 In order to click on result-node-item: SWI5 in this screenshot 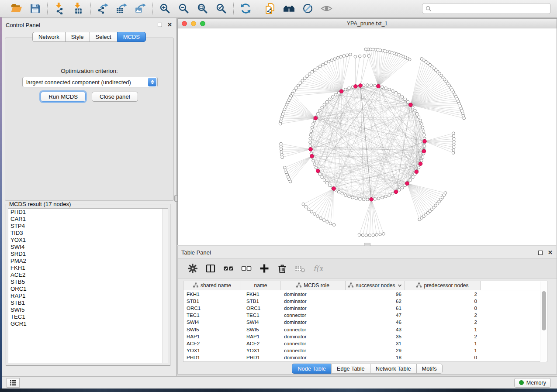, I will do `click(88, 310)`.